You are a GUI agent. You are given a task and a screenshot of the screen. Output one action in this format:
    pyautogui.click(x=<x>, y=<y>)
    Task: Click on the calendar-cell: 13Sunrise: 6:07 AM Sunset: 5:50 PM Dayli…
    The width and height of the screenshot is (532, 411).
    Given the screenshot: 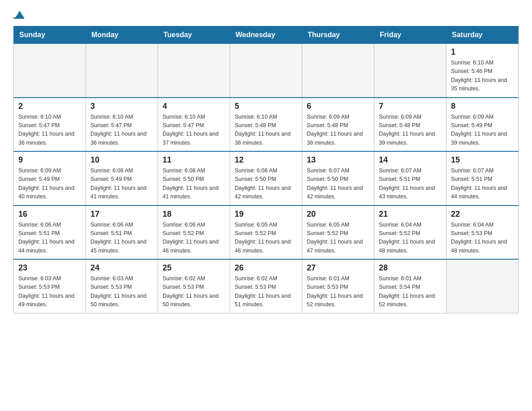 What is the action you would take?
    pyautogui.click(x=339, y=178)
    